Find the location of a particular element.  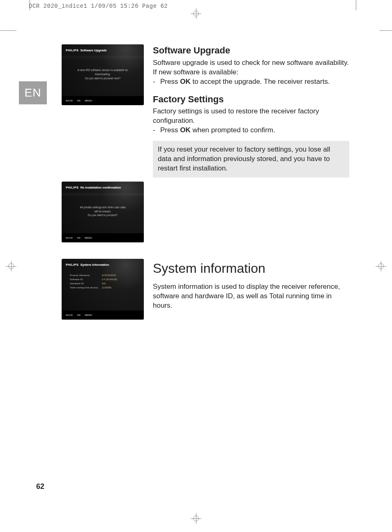

screen-msg-line: A new IRD software version is available … is located at coordinates (103, 70).